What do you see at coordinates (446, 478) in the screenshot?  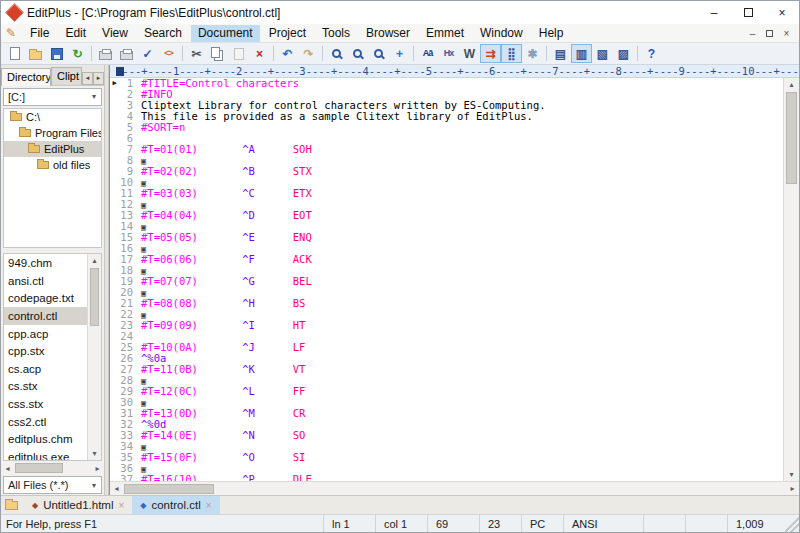 I see `editor-line: 37#T=16(10) ^P DLE` at bounding box center [446, 478].